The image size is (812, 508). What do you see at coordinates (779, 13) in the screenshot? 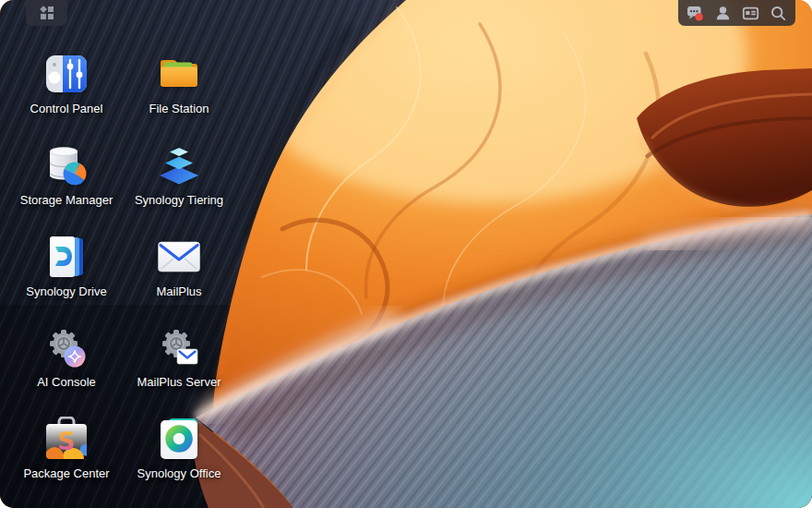
I see `search-icon` at bounding box center [779, 13].